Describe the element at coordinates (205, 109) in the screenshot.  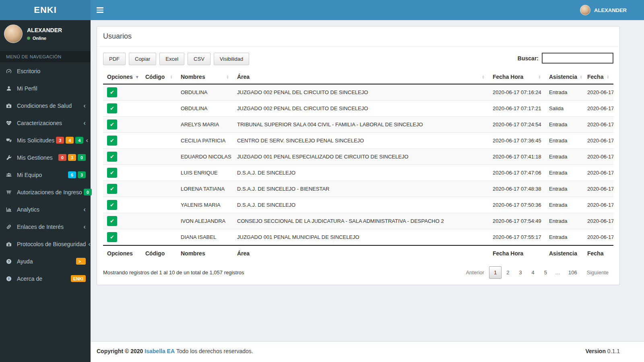
I see `cell-nombres: OBDULINA` at that location.